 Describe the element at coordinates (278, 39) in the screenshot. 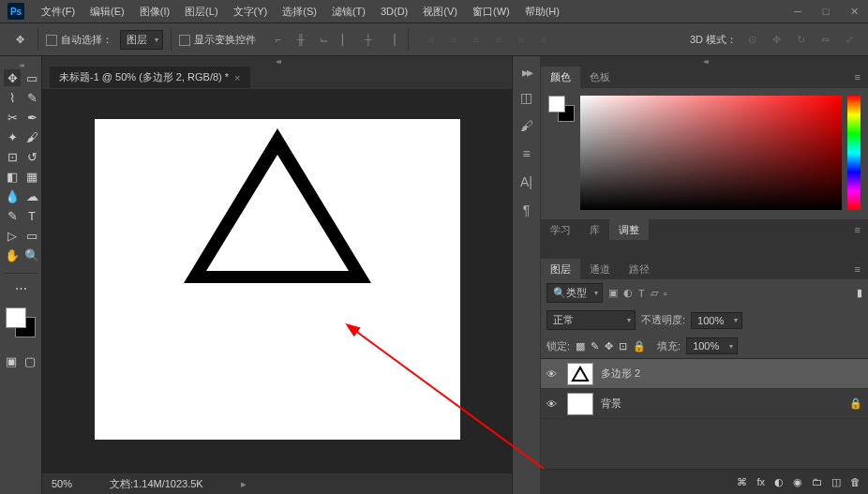

I see `align-top-icon: ⌐` at that location.